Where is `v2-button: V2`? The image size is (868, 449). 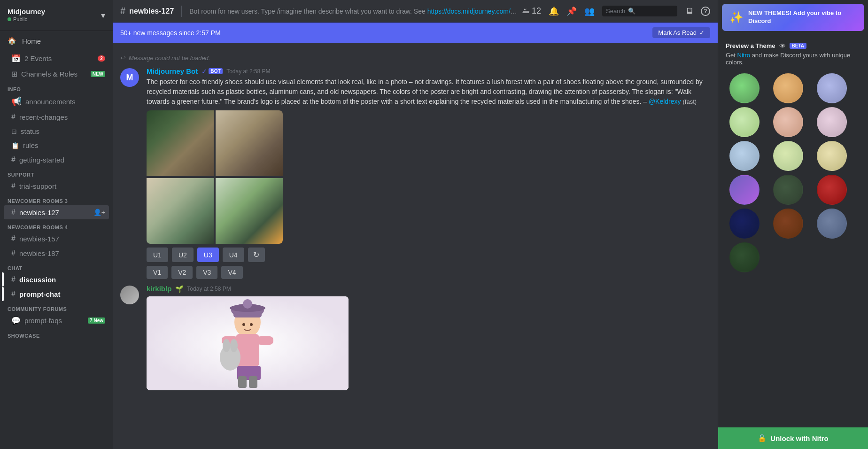 v2-button: V2 is located at coordinates (182, 272).